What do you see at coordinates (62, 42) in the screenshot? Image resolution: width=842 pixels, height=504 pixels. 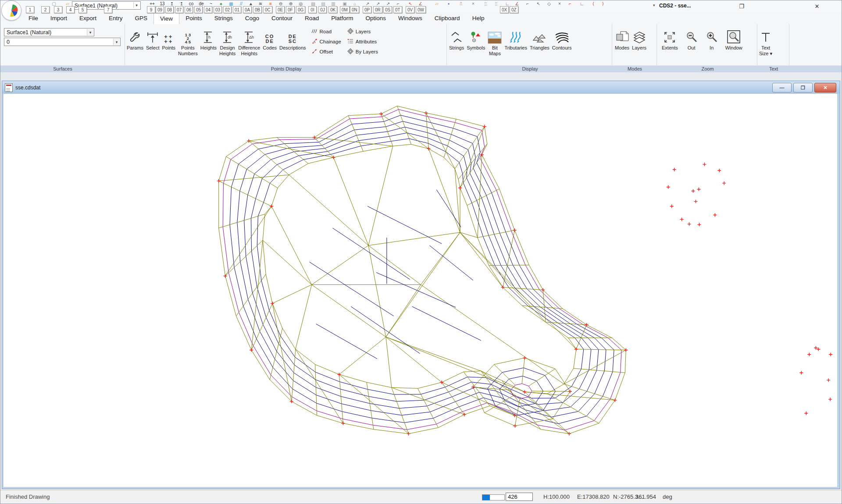 I see `layer-combo: 0▾` at bounding box center [62, 42].